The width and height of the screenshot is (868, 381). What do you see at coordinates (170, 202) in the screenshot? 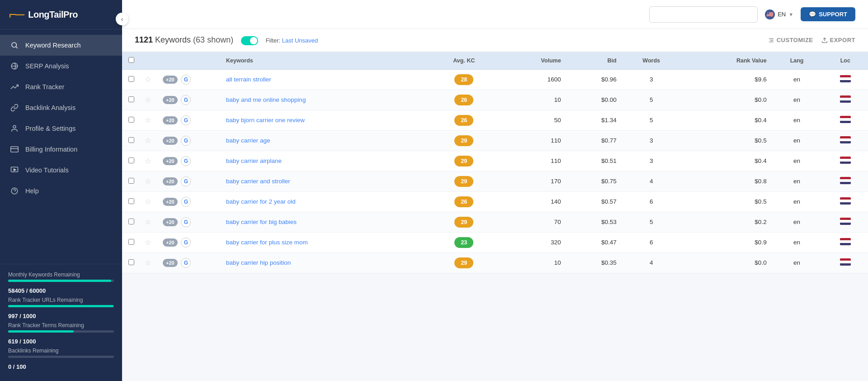
I see `plus20-badge-6: +20` at bounding box center [170, 202].